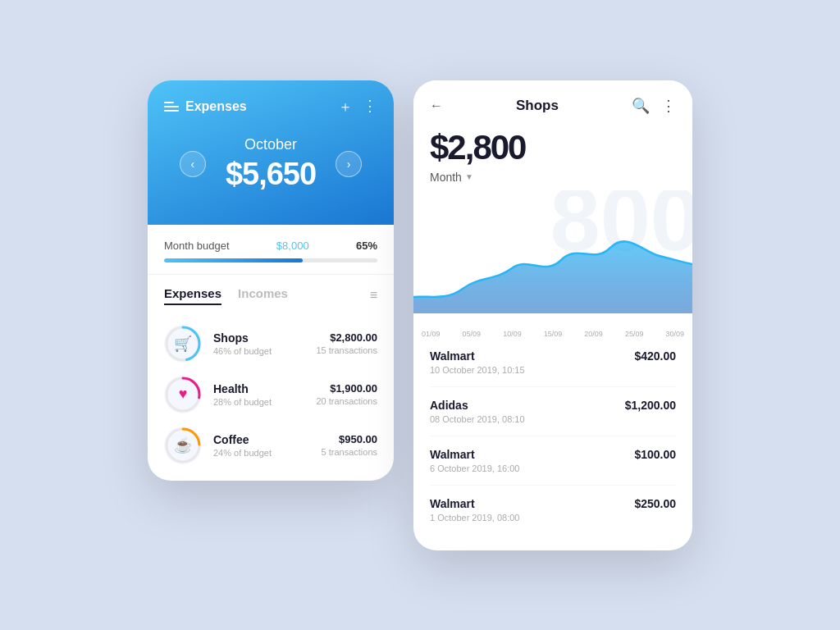 This screenshot has height=630, width=840. What do you see at coordinates (477, 363) in the screenshot?
I see `tx-walmart-1-left: Walmart 10 October 2019, 10:15` at bounding box center [477, 363].